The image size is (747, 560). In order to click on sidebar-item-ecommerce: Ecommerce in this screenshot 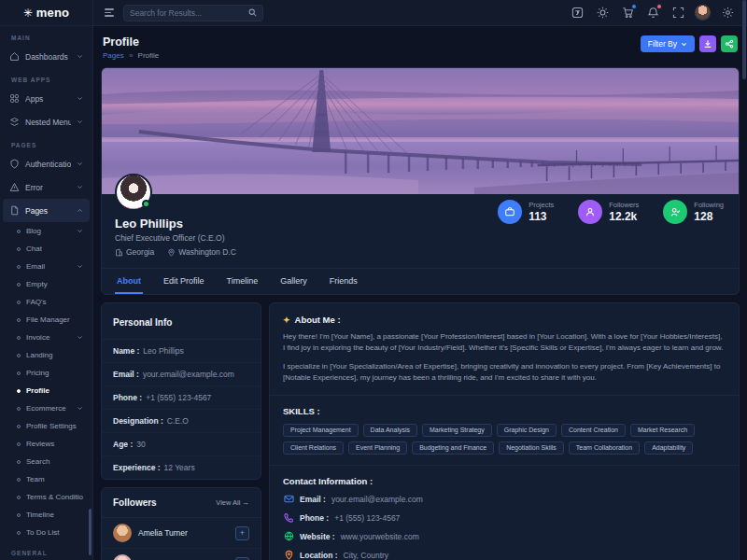, I will do `click(47, 409)`.